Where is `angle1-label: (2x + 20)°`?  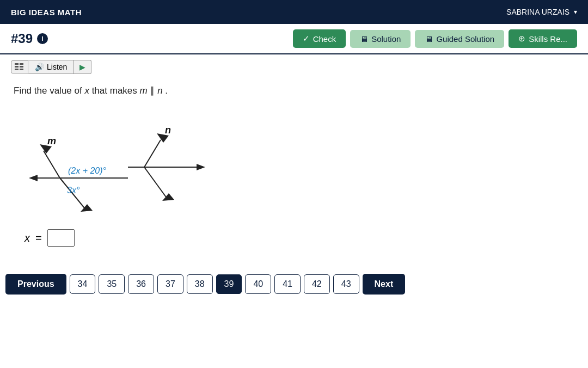 angle1-label: (2x + 20)° is located at coordinates (87, 171).